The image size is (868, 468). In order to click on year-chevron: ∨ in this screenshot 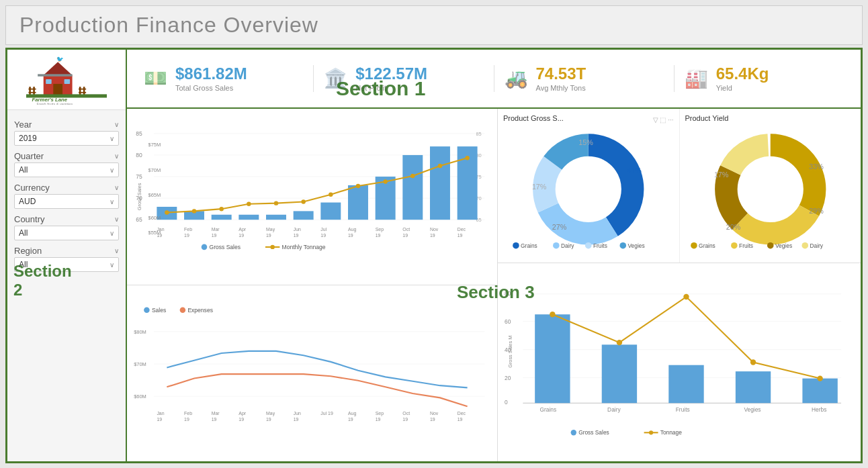, I will do `click(117, 125)`.